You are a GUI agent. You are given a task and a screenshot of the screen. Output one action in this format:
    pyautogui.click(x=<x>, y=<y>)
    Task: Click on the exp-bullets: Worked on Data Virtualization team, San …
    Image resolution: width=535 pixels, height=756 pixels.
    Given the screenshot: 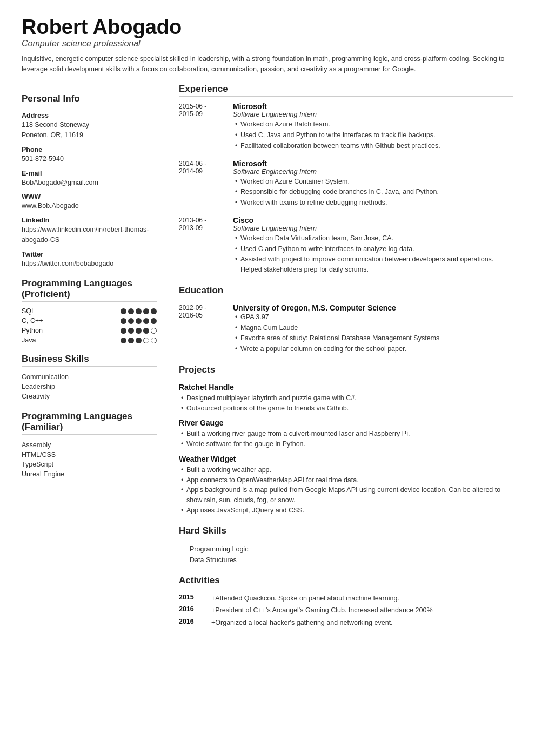 What is the action you would take?
    pyautogui.click(x=373, y=254)
    